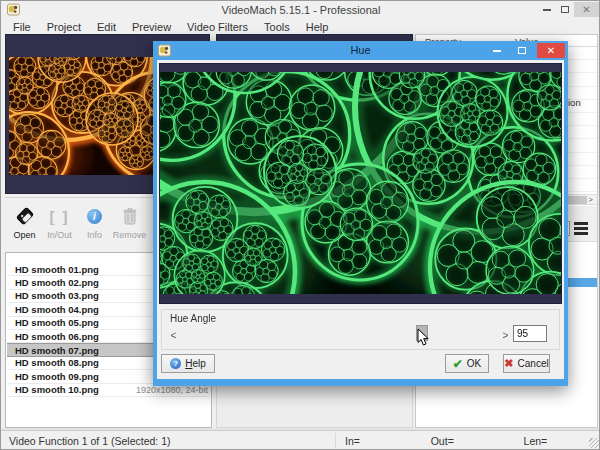  What do you see at coordinates (188, 364) in the screenshot?
I see `help-button: ? Help` at bounding box center [188, 364].